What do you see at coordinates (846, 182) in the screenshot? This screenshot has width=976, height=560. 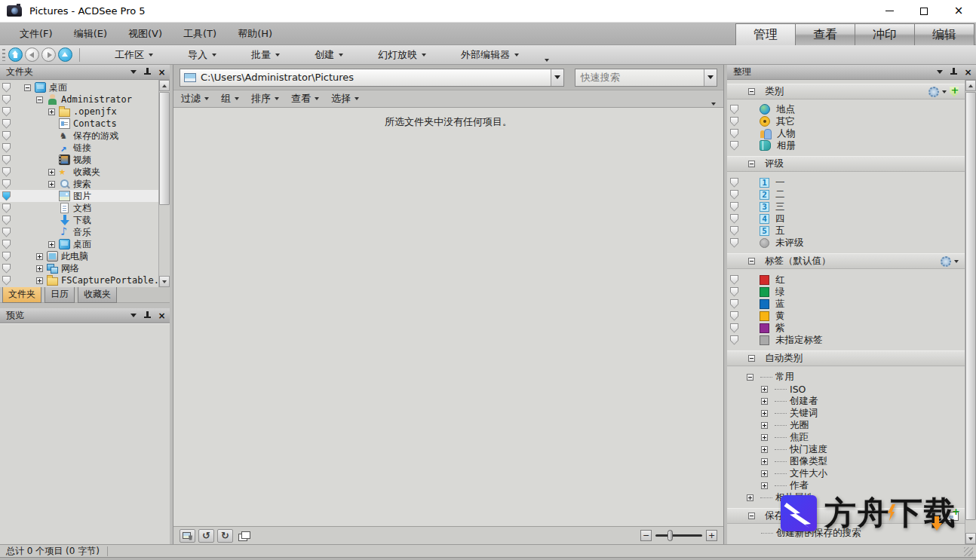 I see `rating-row: 1 一` at bounding box center [846, 182].